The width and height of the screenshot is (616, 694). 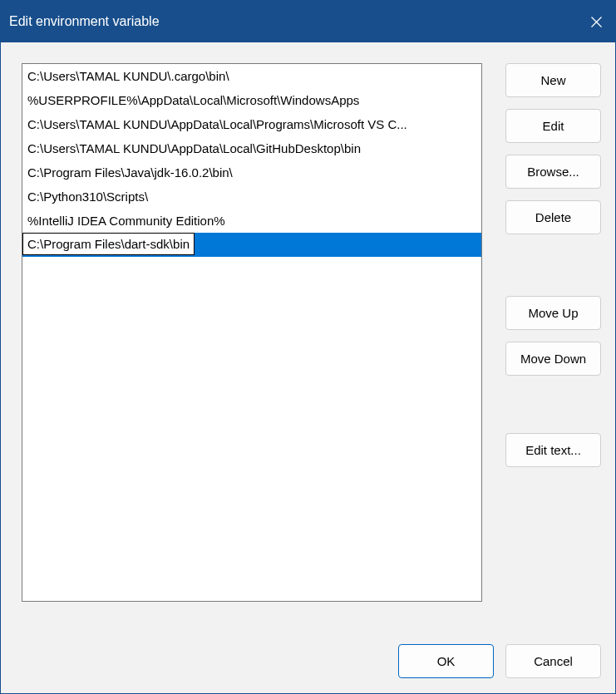 I want to click on ok-button: OK, so click(x=446, y=662).